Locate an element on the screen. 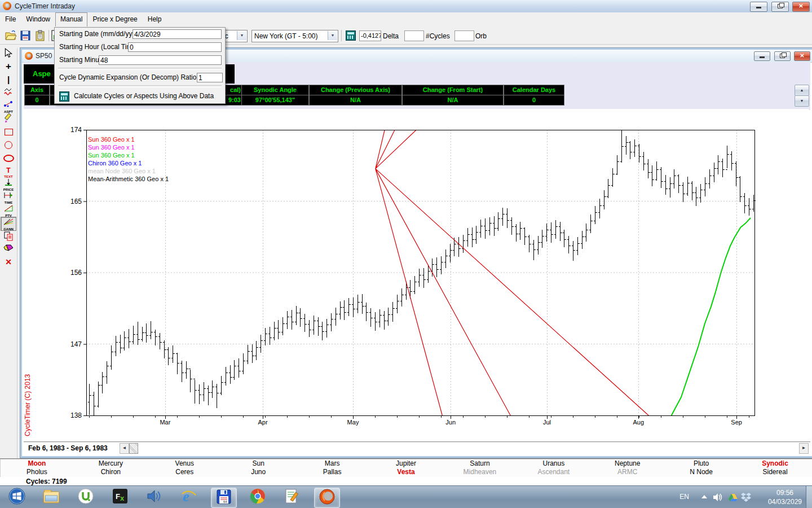 Image resolution: width=812 pixels, height=508 pixels. status-bar: Cycles: 7199 is located at coordinates (406, 481).